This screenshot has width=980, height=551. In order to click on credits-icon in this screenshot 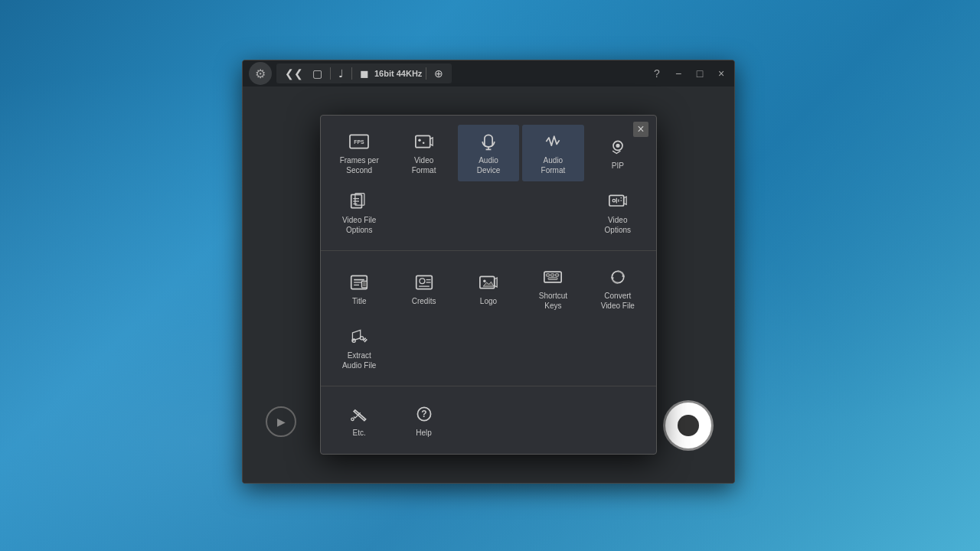, I will do `click(424, 282)`.